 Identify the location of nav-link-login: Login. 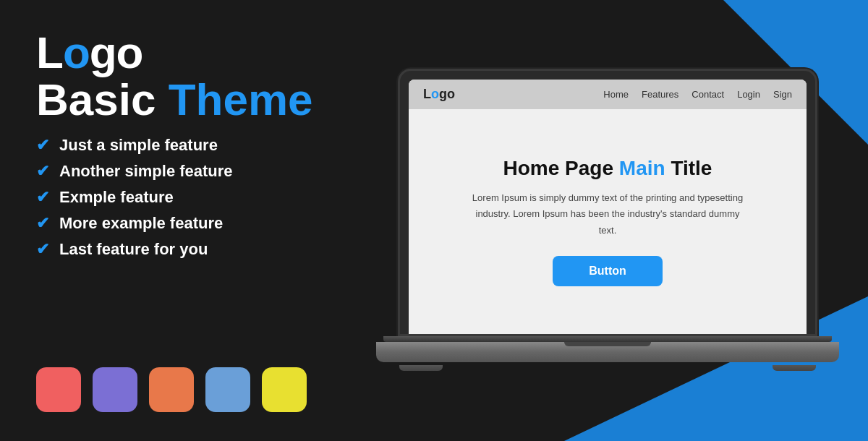
(749, 94).